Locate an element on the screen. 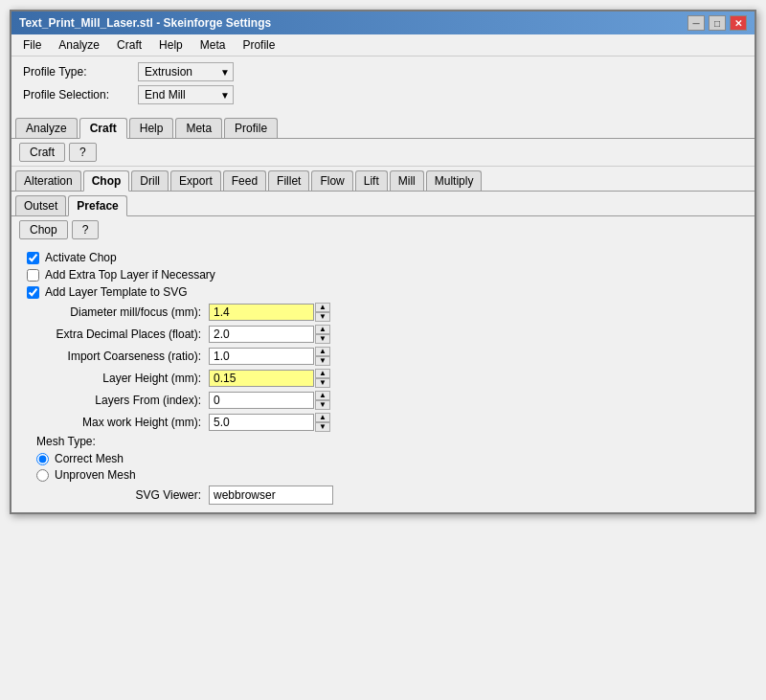 The image size is (766, 700). layer-height-label: Layer Height (mm): is located at coordinates (118, 378).